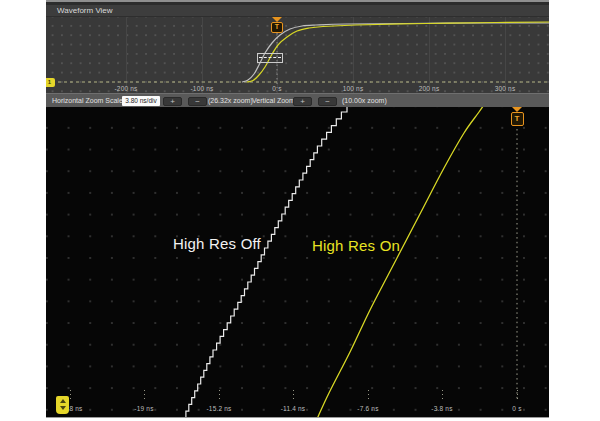  I want to click on overview-channel-badge: 1, so click(50, 82).